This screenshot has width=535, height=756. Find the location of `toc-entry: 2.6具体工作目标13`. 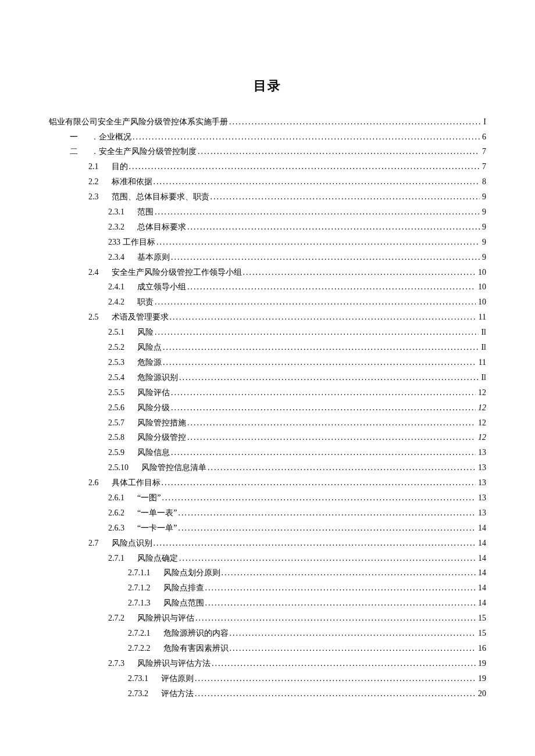

toc-entry: 2.6具体工作目标13 is located at coordinates (268, 483).